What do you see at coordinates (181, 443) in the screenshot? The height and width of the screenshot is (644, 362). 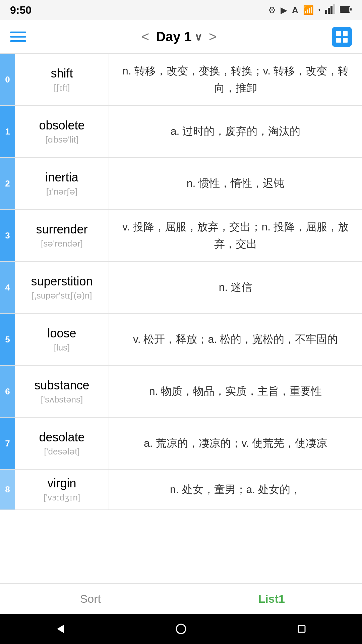 I see `table-row: 7 desolate ['desələt] a. 荒凉的，凄凉的；v. 使荒芜，…` at bounding box center [181, 443].